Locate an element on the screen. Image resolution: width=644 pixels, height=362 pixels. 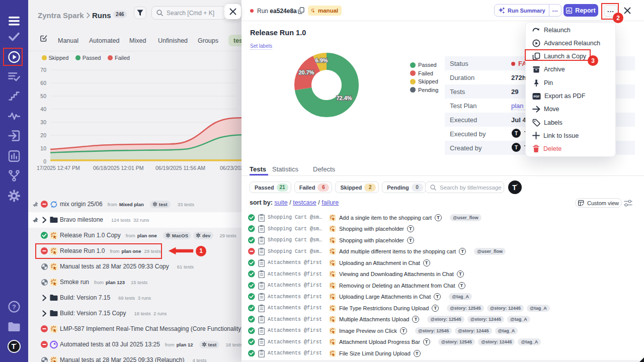
svg-text: 20.7% is located at coordinates (306, 72).